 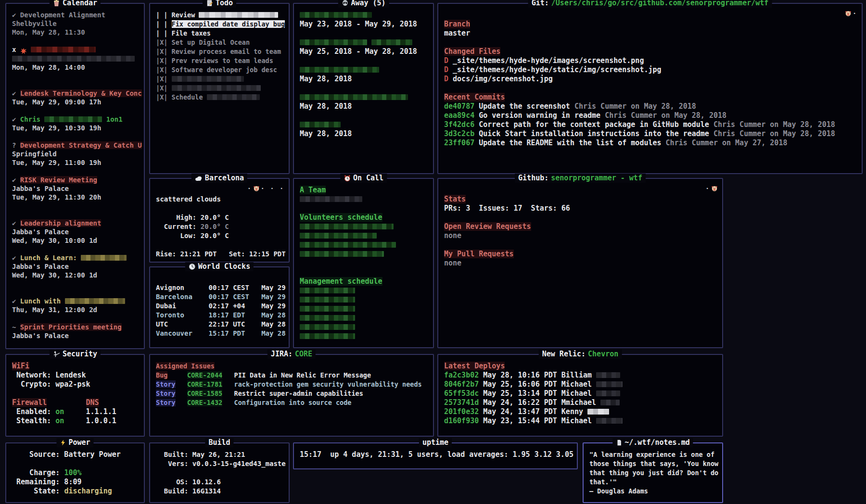 I want to click on clown-icon, so click(x=714, y=189).